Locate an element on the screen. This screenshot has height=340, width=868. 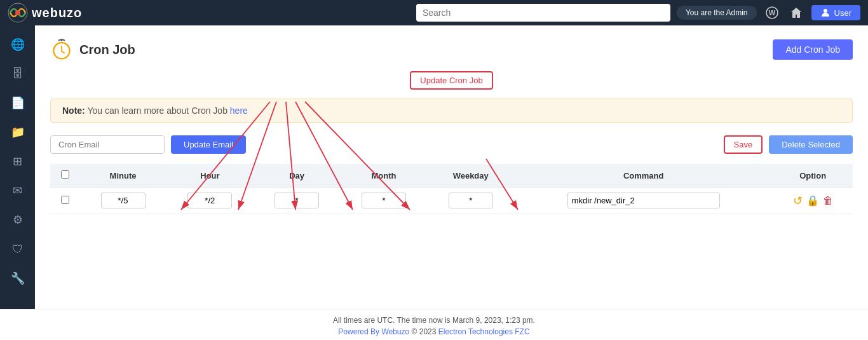
sidebar-item-folder: 📁 is located at coordinates (18, 132).